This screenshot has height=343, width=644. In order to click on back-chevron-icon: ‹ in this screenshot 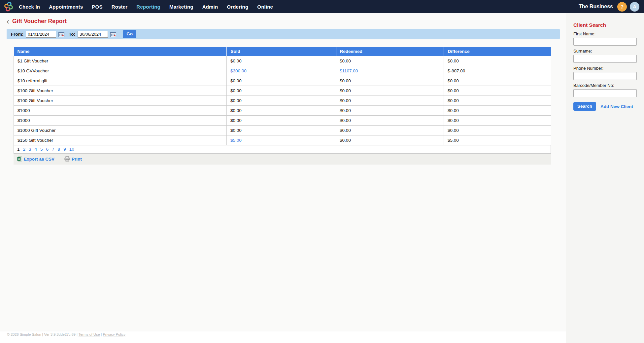, I will do `click(8, 21)`.